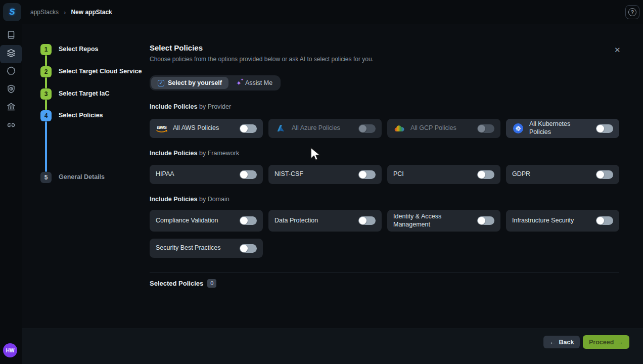 The width and height of the screenshot is (643, 364). Describe the element at coordinates (212, 283) in the screenshot. I see `selected-policies-count-badge: 0` at that location.